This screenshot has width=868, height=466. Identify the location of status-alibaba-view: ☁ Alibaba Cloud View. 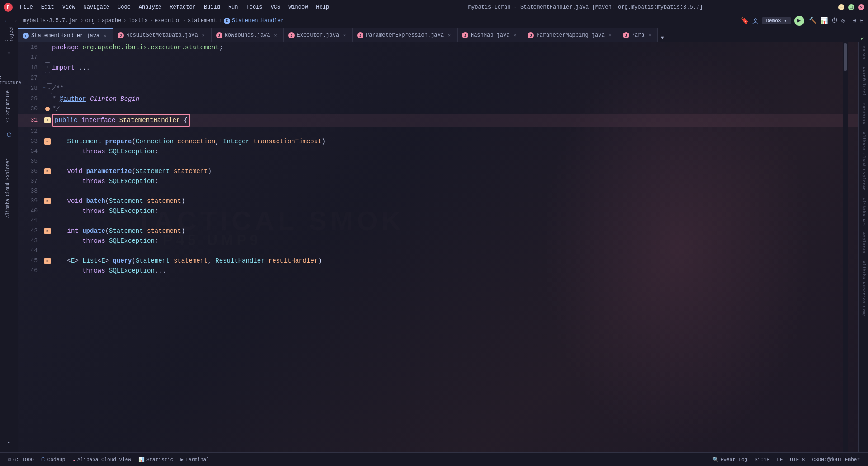
(101, 459).